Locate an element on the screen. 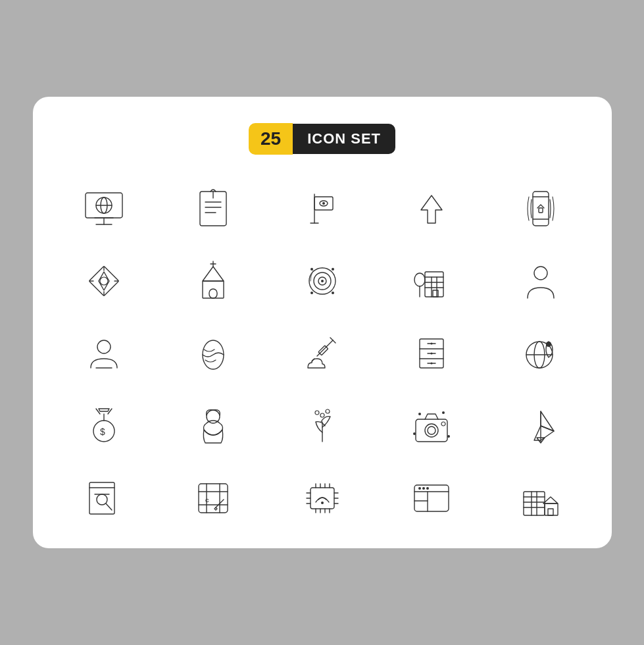 The width and height of the screenshot is (644, 645). target-icon is located at coordinates (322, 281).